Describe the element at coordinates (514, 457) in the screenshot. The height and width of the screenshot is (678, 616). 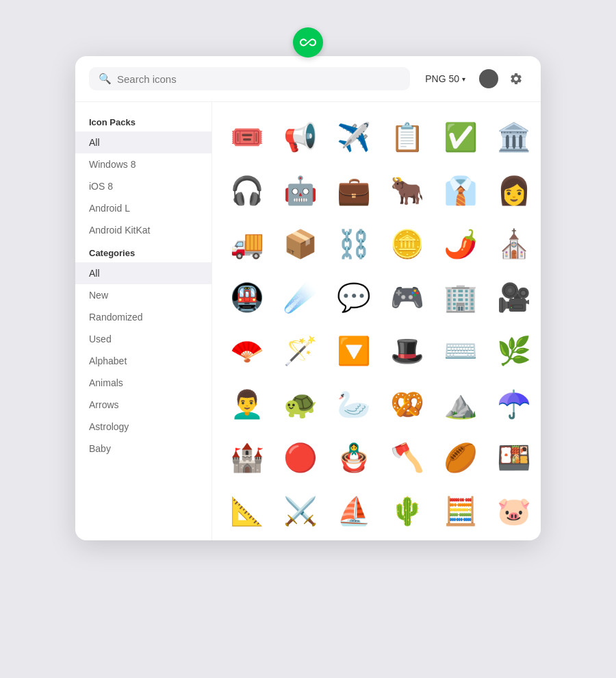
I see `icon-cell: 🍱` at that location.